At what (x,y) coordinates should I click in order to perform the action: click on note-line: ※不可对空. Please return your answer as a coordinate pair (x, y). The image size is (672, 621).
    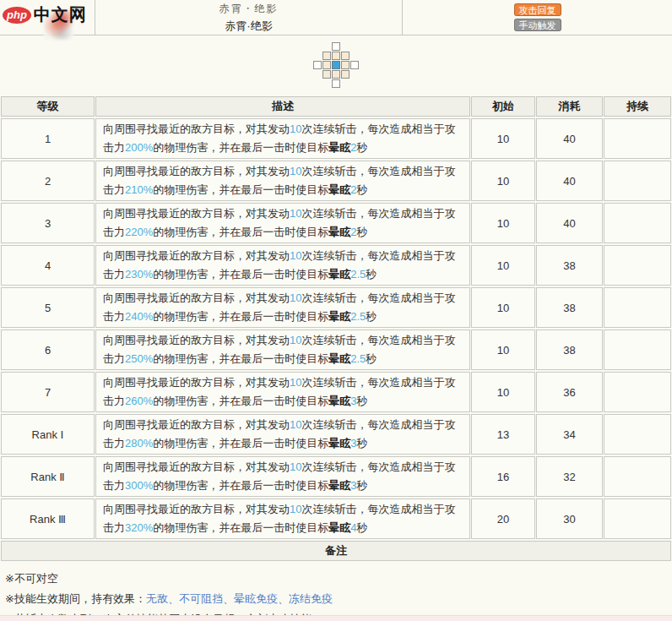
    Looking at the image, I should click on (336, 579).